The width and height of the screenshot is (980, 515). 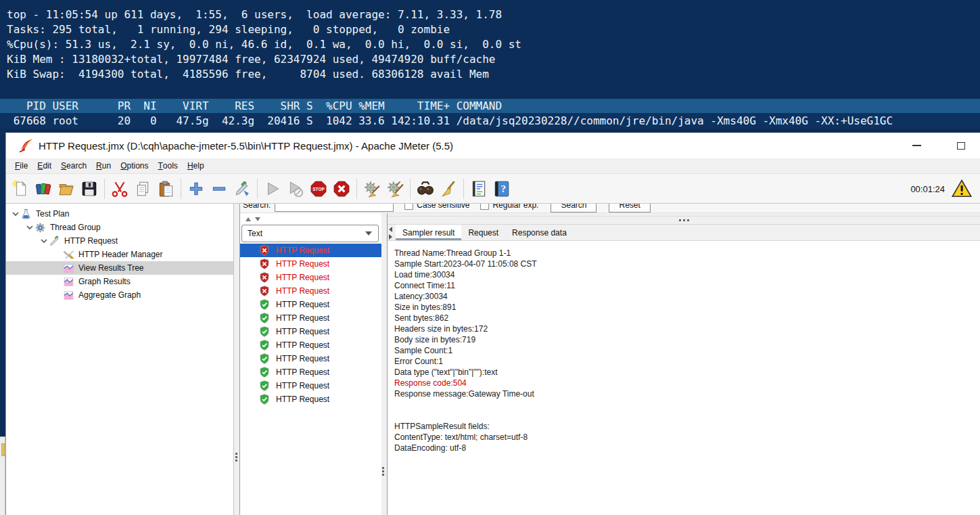 What do you see at coordinates (120, 254) in the screenshot?
I see `tree-node-label: HTTP Header Manager` at bounding box center [120, 254].